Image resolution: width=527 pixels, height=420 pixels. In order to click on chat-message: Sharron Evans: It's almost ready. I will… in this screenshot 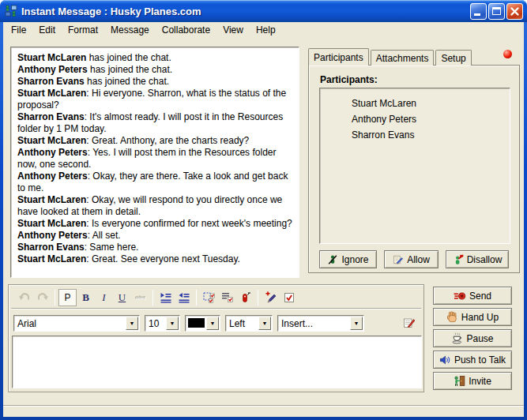, I will do `click(155, 123)`.